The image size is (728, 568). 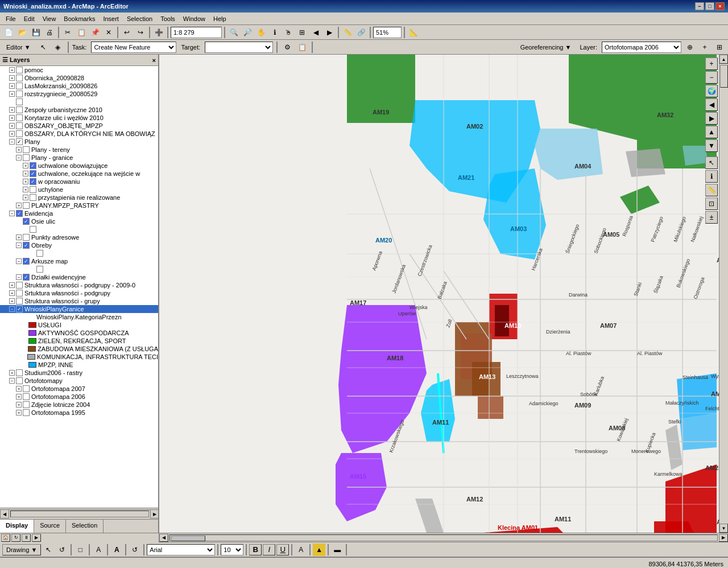 I want to click on pan-right-btn: ▶, so click(x=712, y=118).